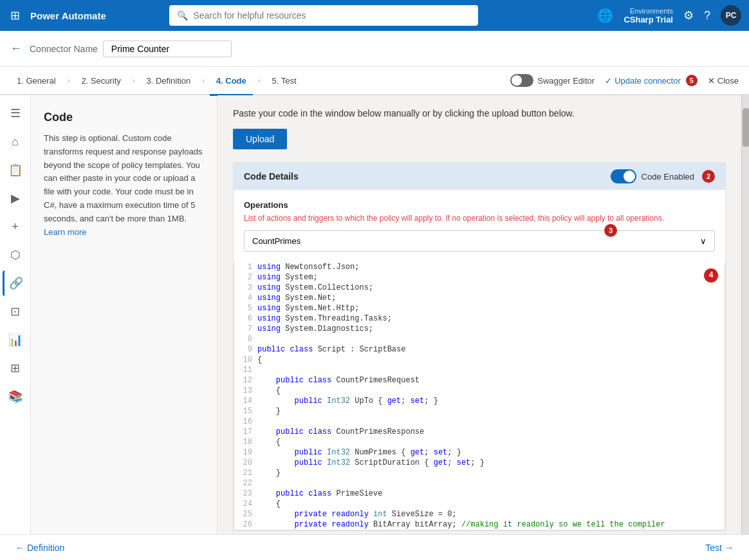  What do you see at coordinates (624, 176) in the screenshot?
I see `code-enabled-toggle` at bounding box center [624, 176].